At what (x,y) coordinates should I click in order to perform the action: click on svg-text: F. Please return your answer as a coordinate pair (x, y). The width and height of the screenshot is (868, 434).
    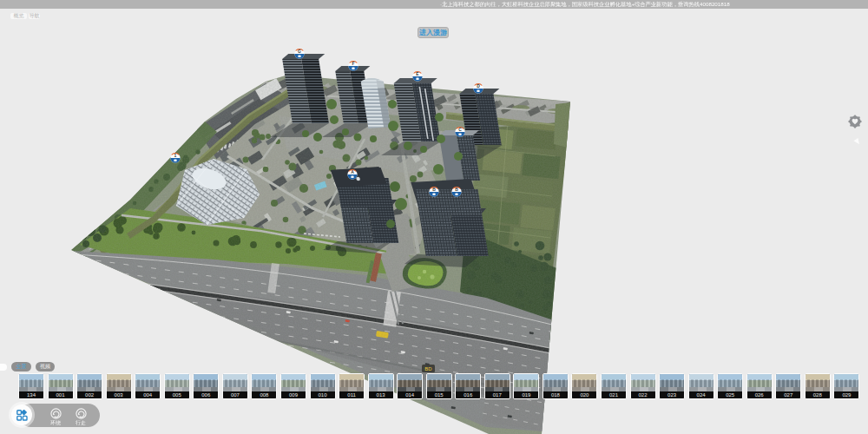
    Looking at the image, I should click on (352, 63).